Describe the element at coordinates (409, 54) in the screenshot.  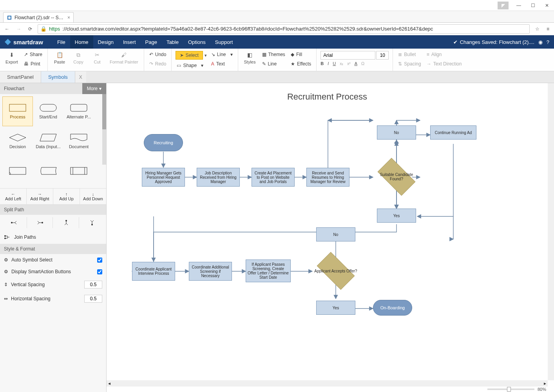
I see `bullet-button: ≣Bullet` at that location.